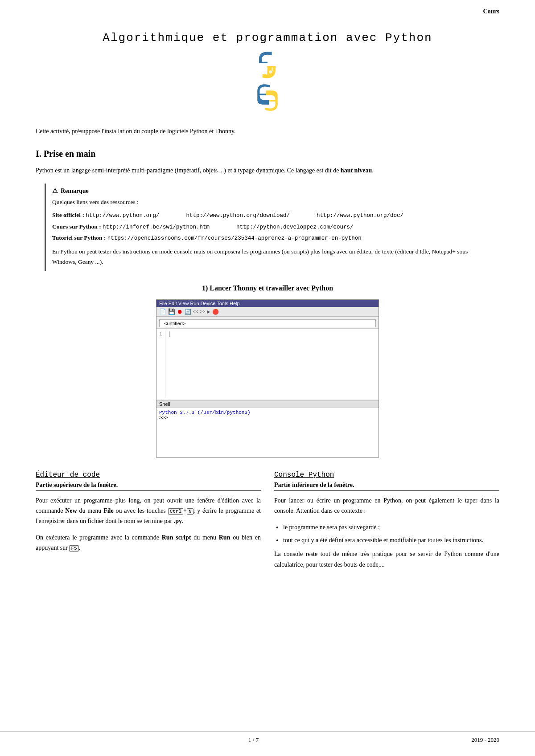 The image size is (535, 756). What do you see at coordinates (387, 559) in the screenshot?
I see `col-right-para2: La console reste tout de même très prati…` at bounding box center [387, 559].